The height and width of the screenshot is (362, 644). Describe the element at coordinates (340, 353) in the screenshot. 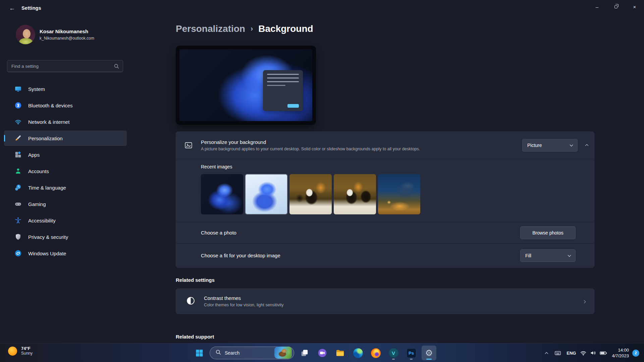

I see `folder-icon` at that location.